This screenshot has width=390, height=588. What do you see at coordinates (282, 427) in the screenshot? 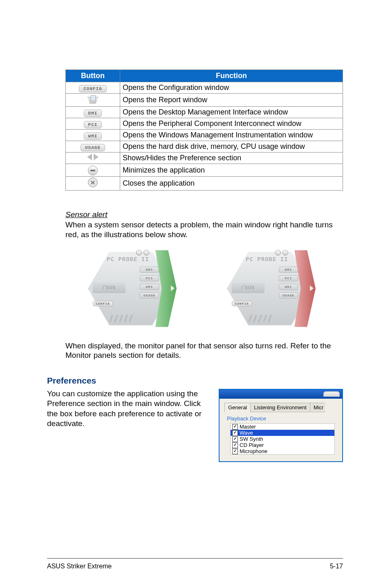
I see `list-item: Master` at bounding box center [282, 427].